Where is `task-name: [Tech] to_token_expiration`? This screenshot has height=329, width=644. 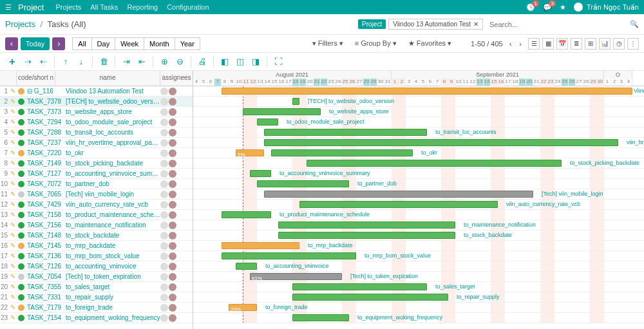
task-name: [Tech] to_token_expiration is located at coordinates (112, 277).